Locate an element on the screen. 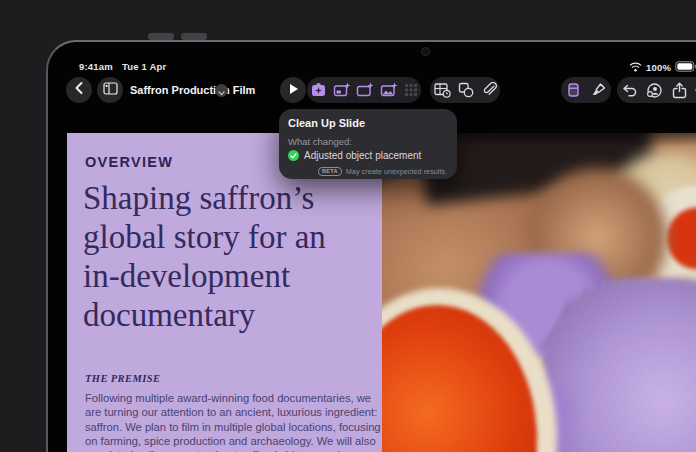 Image resolution: width=696 pixels, height=452 pixels. clean-up-slide-button is located at coordinates (318, 90).